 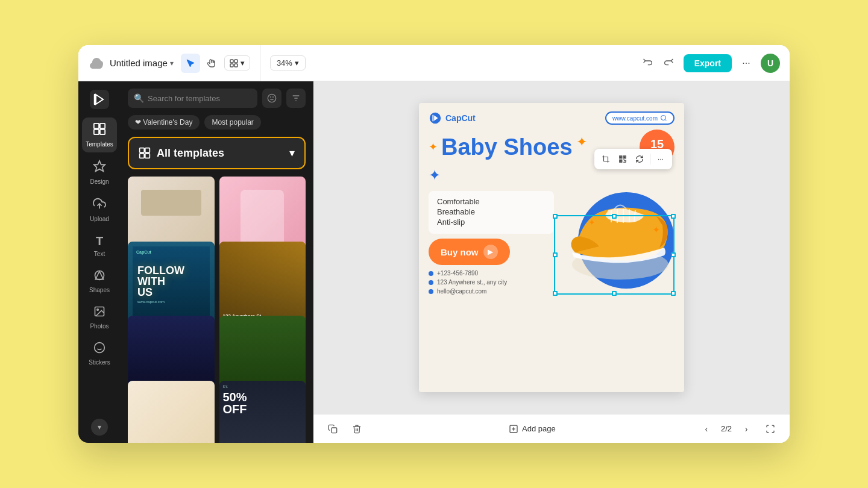 What do you see at coordinates (640, 159) in the screenshot?
I see `replace-button` at bounding box center [640, 159].